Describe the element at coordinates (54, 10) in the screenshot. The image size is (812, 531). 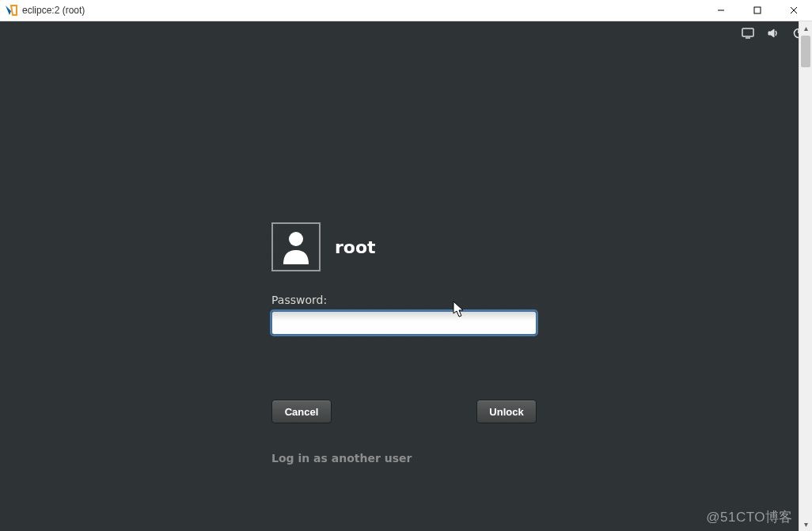
I see `window-title: eclipce:2 (root)` at that location.